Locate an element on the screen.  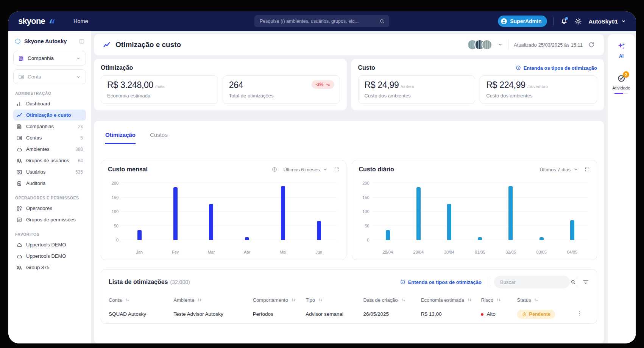
column-header-comportamento: Comportamento is located at coordinates (279, 300).